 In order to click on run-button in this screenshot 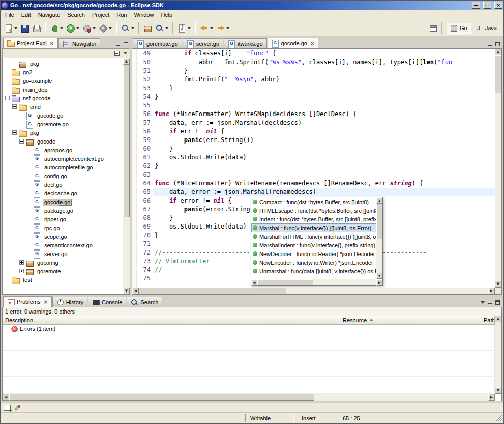, I will do `click(73, 28)`.